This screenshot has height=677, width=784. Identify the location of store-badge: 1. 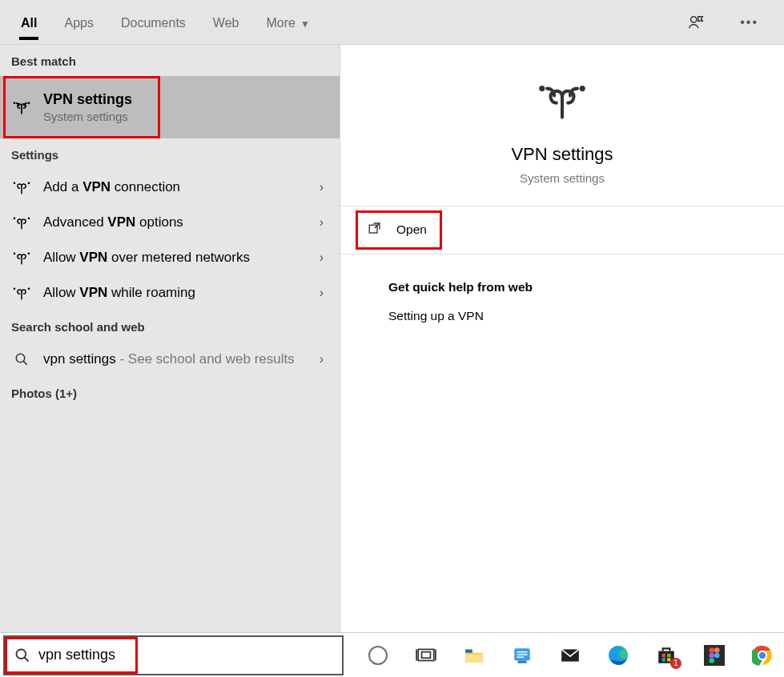
(676, 663).